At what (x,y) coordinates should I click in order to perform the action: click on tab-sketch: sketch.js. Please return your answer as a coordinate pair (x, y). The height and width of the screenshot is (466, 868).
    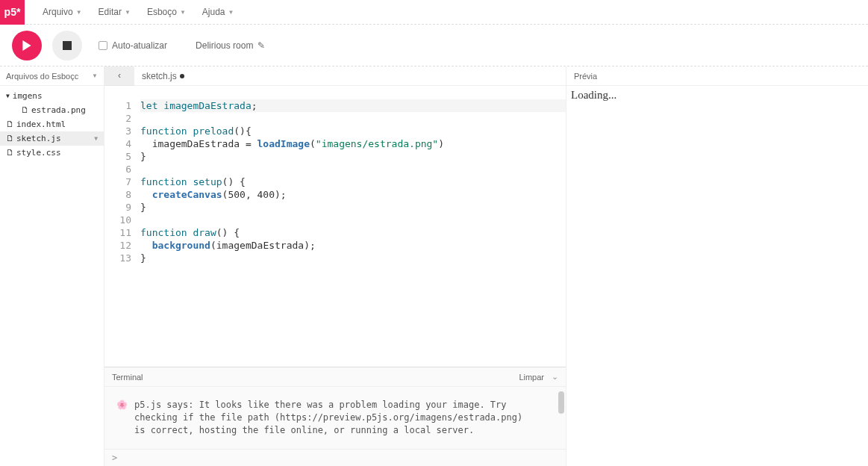
    Looking at the image, I should click on (163, 76).